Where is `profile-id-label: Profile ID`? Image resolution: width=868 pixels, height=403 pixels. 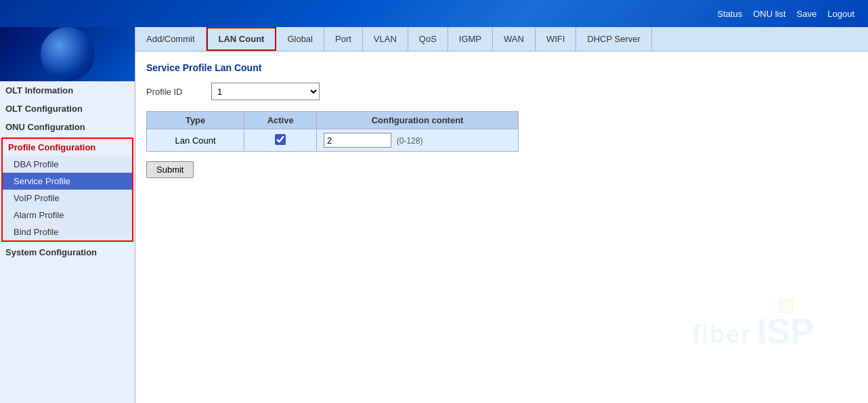
profile-id-label: Profile ID is located at coordinates (173, 92).